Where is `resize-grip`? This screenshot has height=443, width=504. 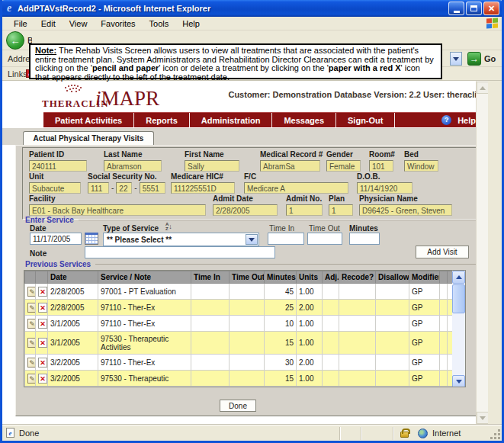 resize-grip is located at coordinates (499, 438).